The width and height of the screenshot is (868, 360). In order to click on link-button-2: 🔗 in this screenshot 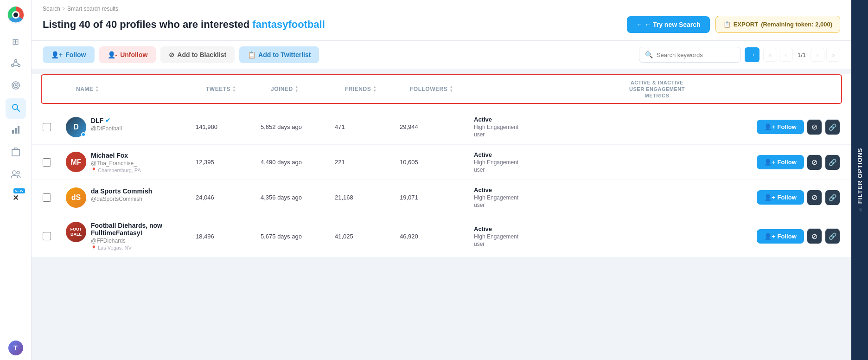, I will do `click(833, 162)`.